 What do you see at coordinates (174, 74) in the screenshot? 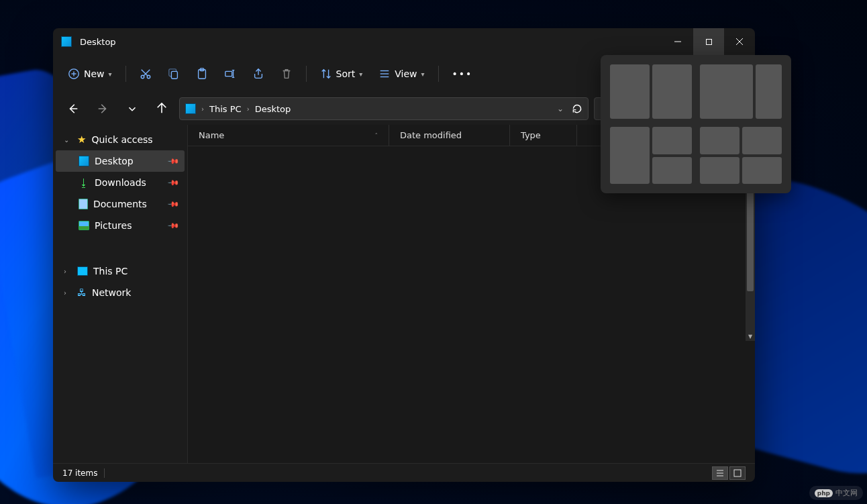
I see `copy-icon` at bounding box center [174, 74].